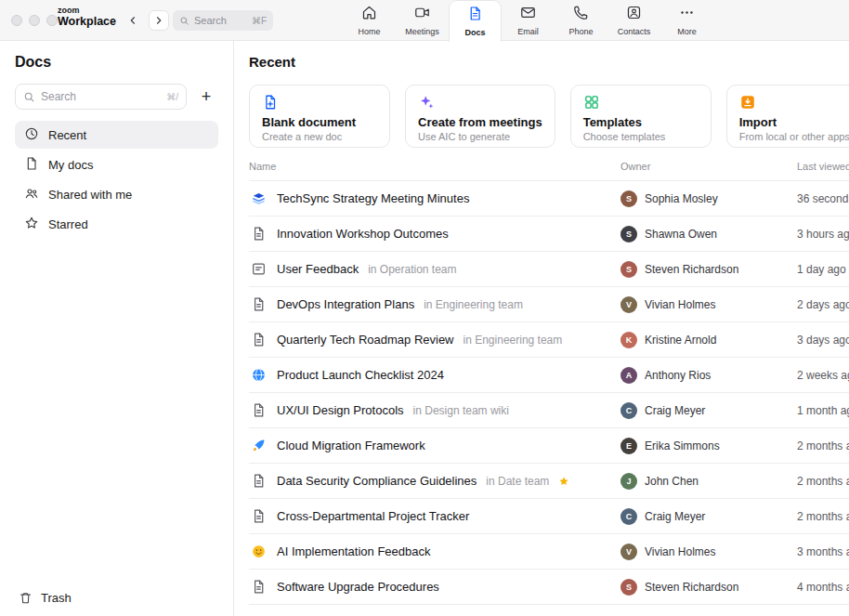 This screenshot has height=616, width=849. What do you see at coordinates (100, 97) in the screenshot?
I see `docs-search-input: Search ⌘/` at bounding box center [100, 97].